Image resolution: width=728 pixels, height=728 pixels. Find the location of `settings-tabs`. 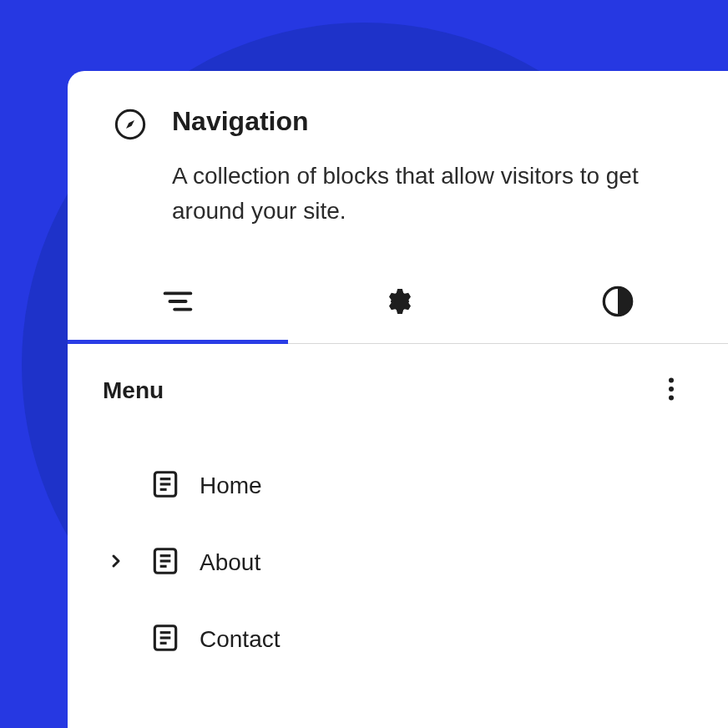

settings-tabs is located at coordinates (397, 303).